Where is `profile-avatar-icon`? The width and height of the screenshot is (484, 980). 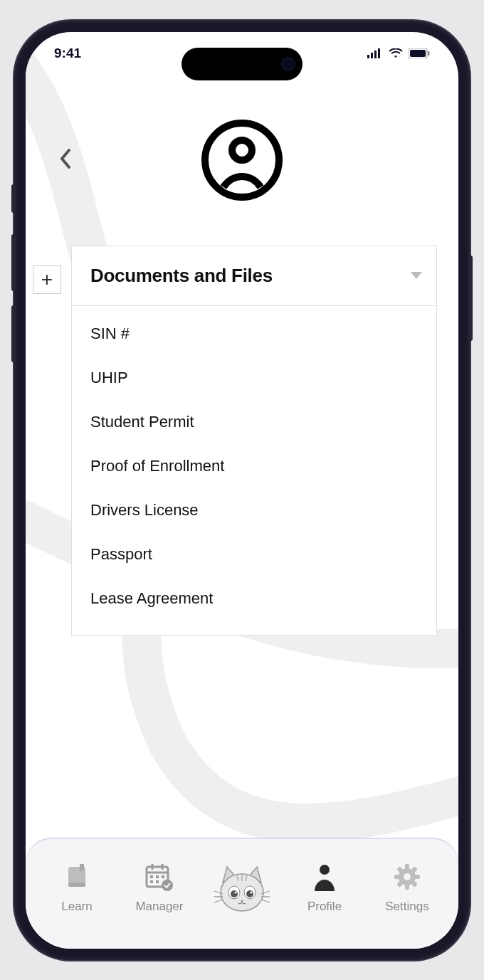 profile-avatar-icon is located at coordinates (242, 160).